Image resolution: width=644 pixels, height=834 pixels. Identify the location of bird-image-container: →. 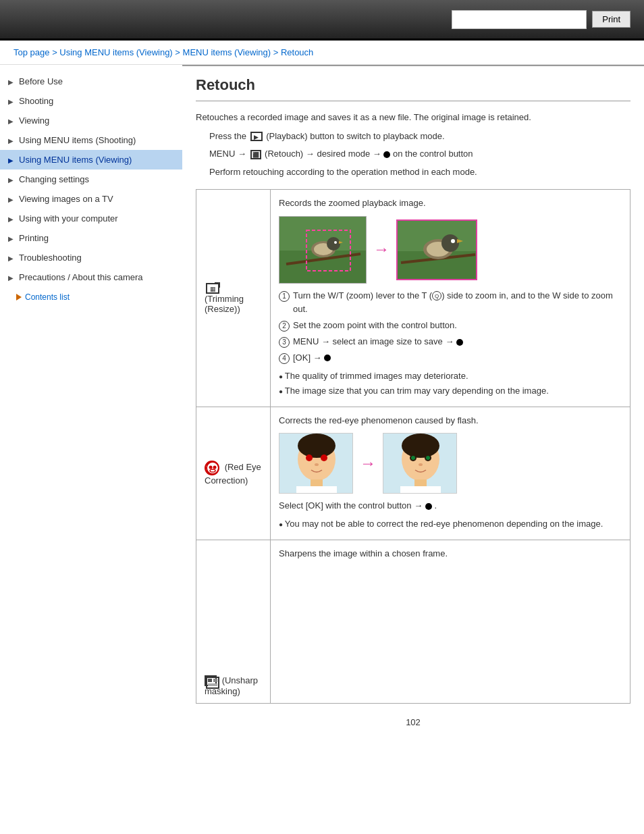
(450, 250).